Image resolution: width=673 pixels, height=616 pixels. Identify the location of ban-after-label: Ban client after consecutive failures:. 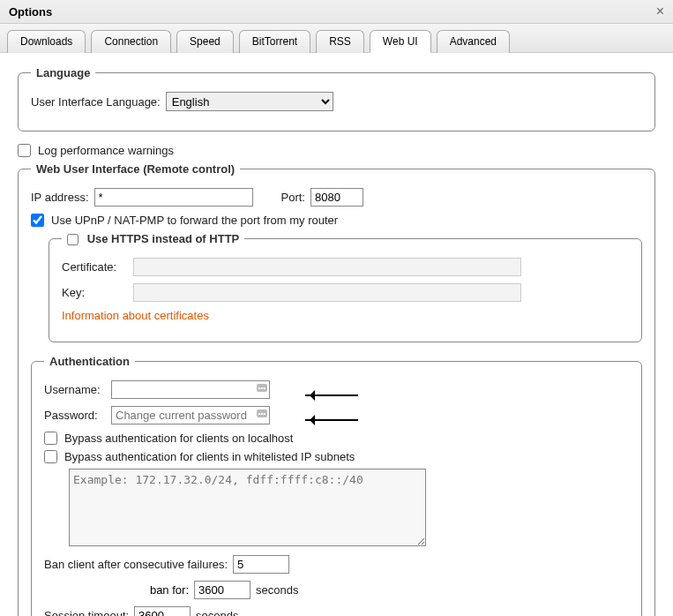
(136, 565).